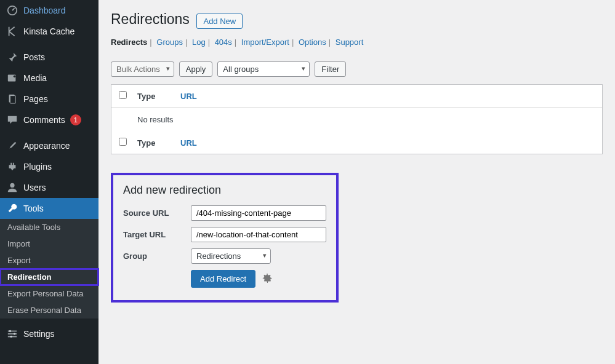  Describe the element at coordinates (39, 334) in the screenshot. I see `sidebar-item-label: Settings` at that location.